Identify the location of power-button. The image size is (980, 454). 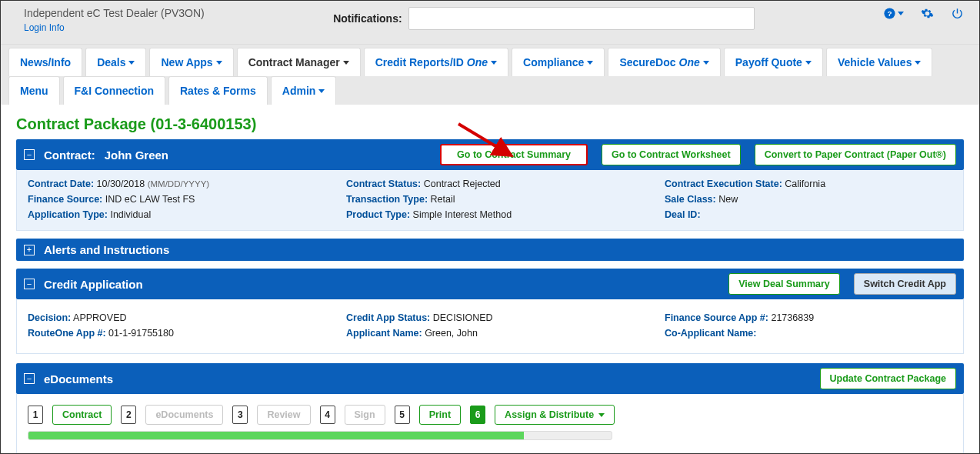
(957, 14).